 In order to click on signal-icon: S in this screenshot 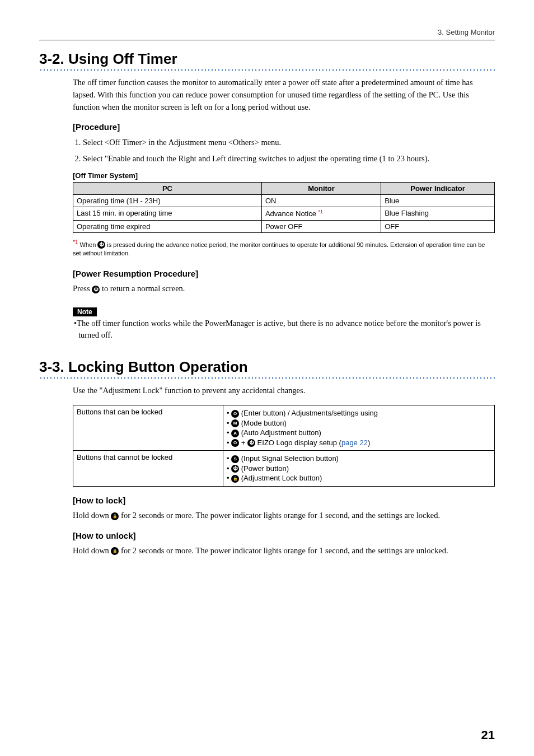, I will do `click(235, 459)`.